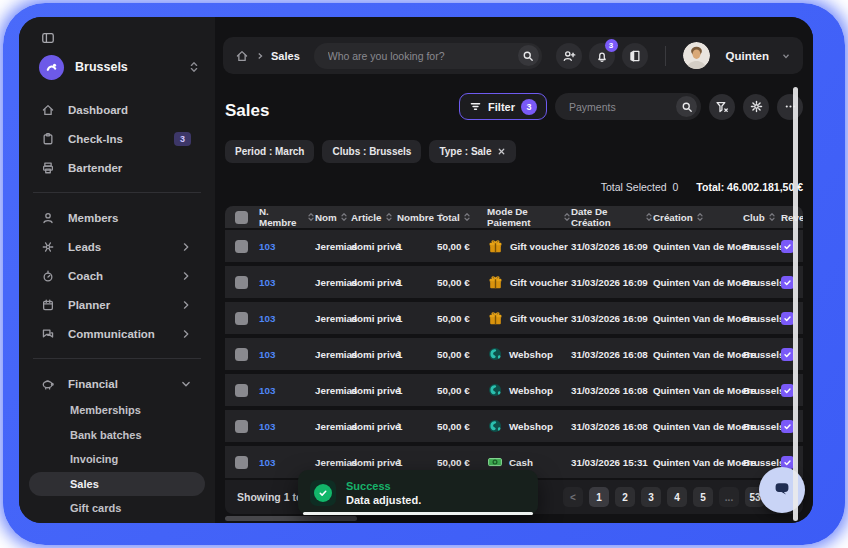 This screenshot has height=548, width=848. I want to click on settings-button, so click(756, 107).